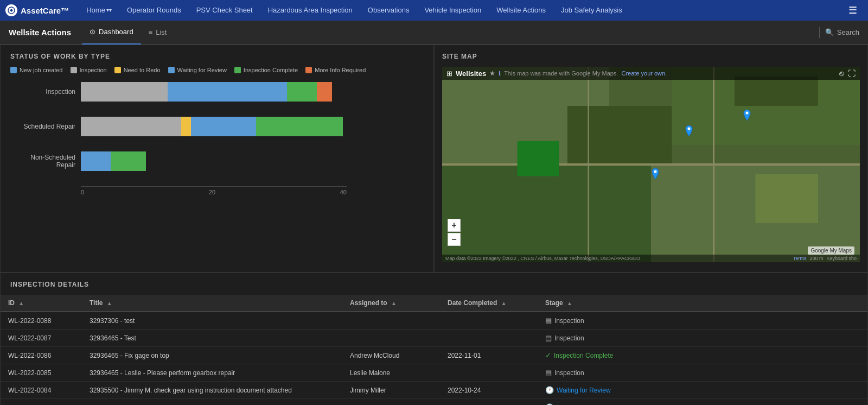  What do you see at coordinates (842, 33) in the screenshot?
I see `search-area: 🔍 Search` at bounding box center [842, 33].